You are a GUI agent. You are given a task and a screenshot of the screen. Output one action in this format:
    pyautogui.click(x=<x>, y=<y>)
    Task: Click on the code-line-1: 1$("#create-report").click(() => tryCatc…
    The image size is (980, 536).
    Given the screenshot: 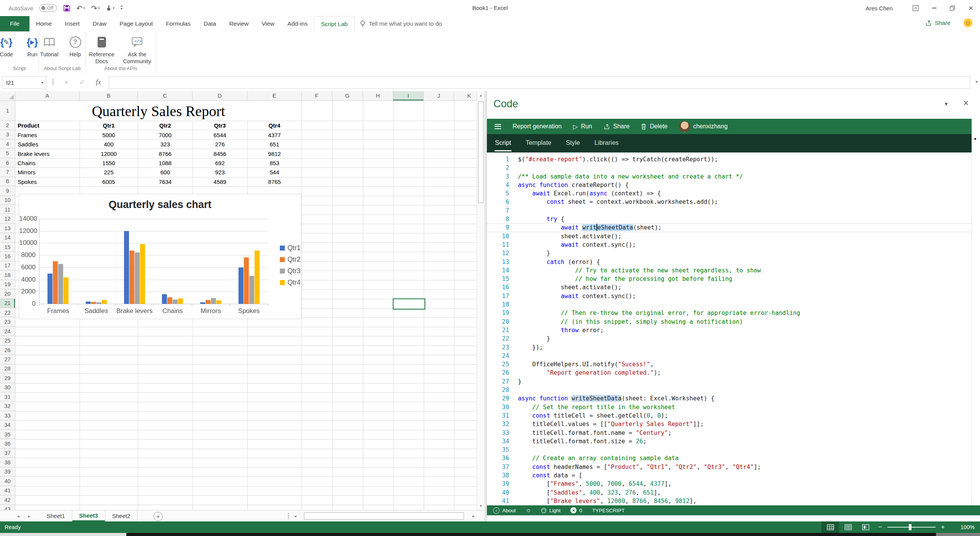 What is the action you would take?
    pyautogui.click(x=729, y=159)
    